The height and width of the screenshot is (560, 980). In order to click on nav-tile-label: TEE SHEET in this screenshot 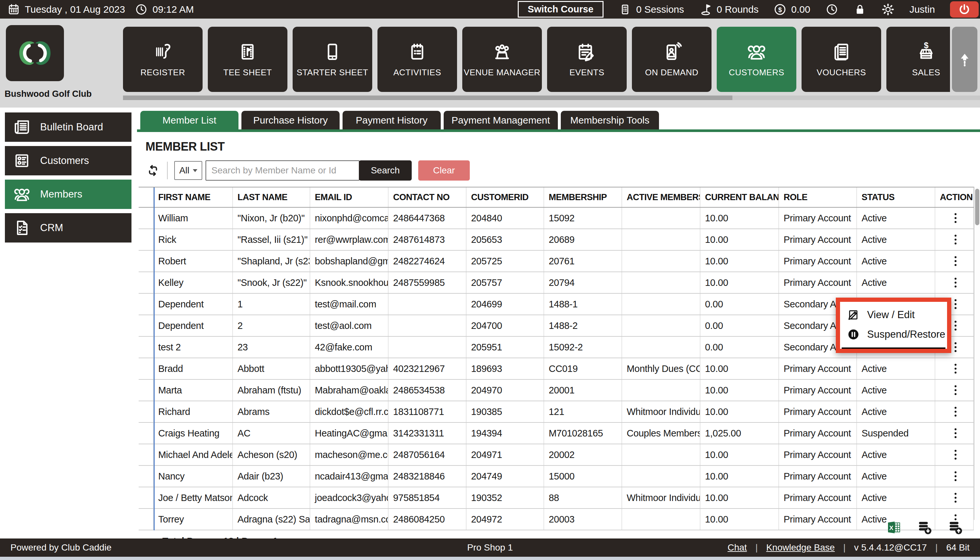, I will do `click(248, 72)`.